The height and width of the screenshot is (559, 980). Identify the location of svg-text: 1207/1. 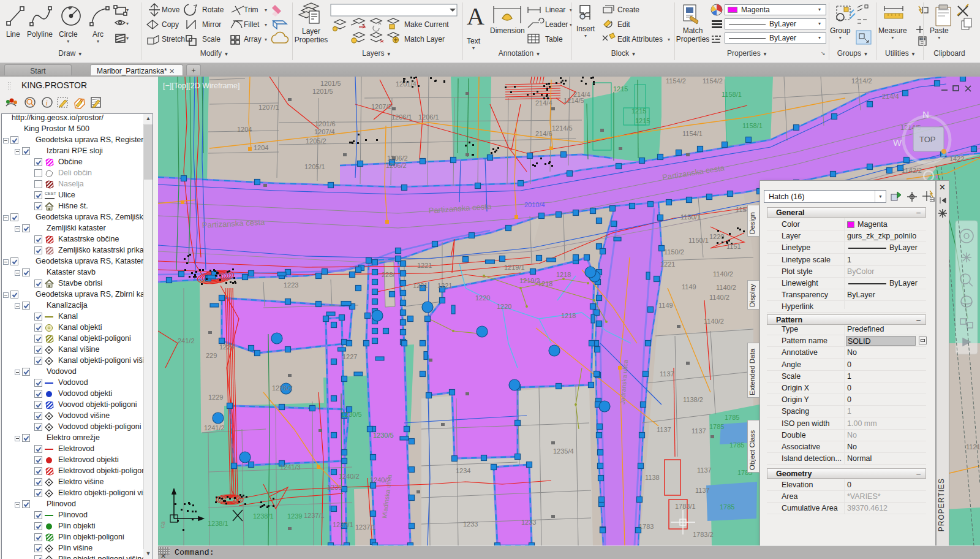
(269, 107).